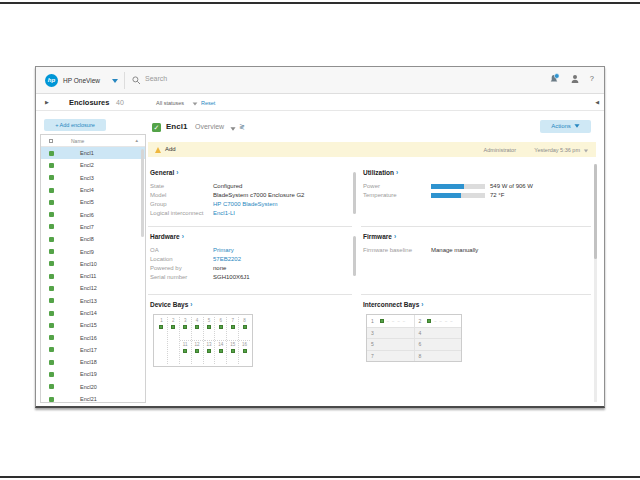 Image resolution: width=640 pixels, height=480 pixels. Describe the element at coordinates (477, 172) in the screenshot. I see `utilization-heading: Utilization›` at that location.